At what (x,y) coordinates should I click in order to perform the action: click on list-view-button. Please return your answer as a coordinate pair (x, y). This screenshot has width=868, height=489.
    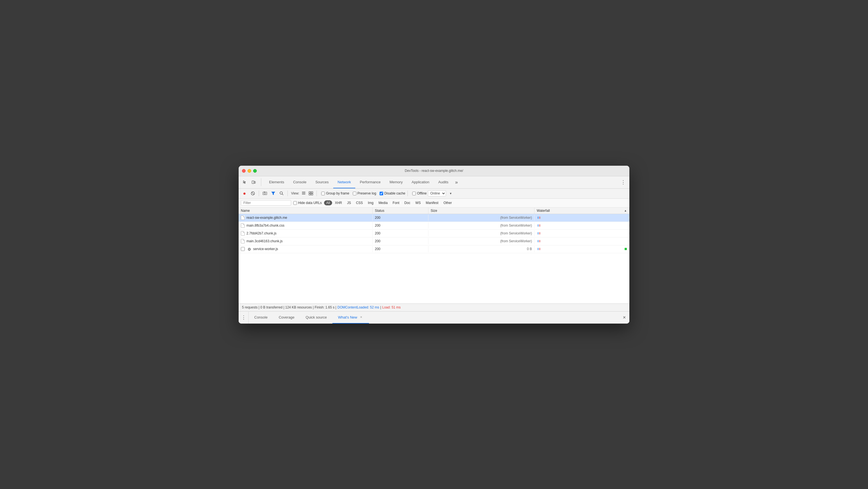
    Looking at the image, I should click on (304, 193).